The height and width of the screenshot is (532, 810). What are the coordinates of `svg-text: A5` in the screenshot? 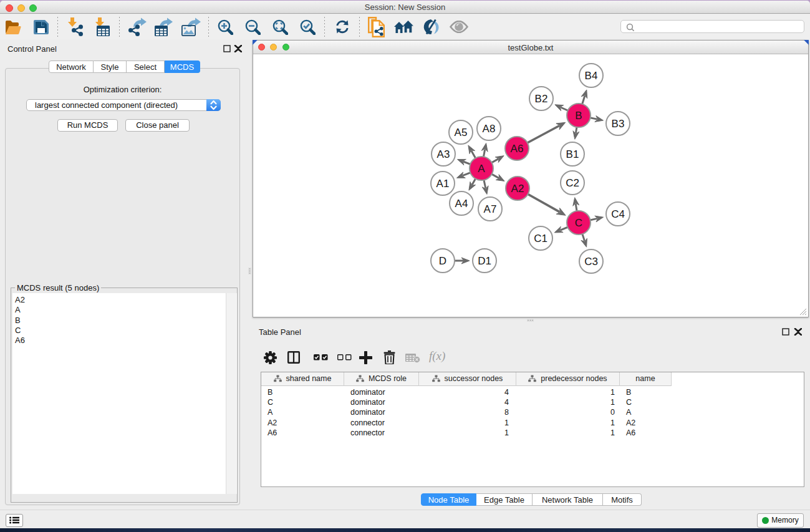 It's located at (461, 132).